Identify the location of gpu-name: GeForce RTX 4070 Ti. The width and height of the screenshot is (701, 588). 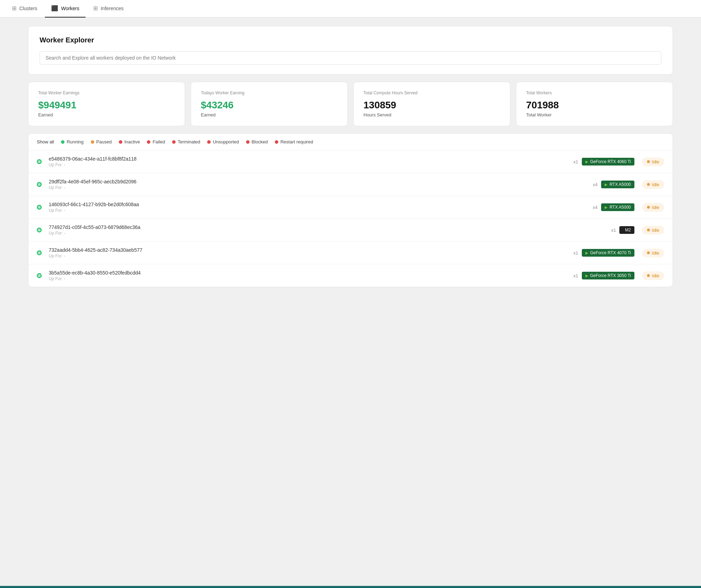
(611, 253).